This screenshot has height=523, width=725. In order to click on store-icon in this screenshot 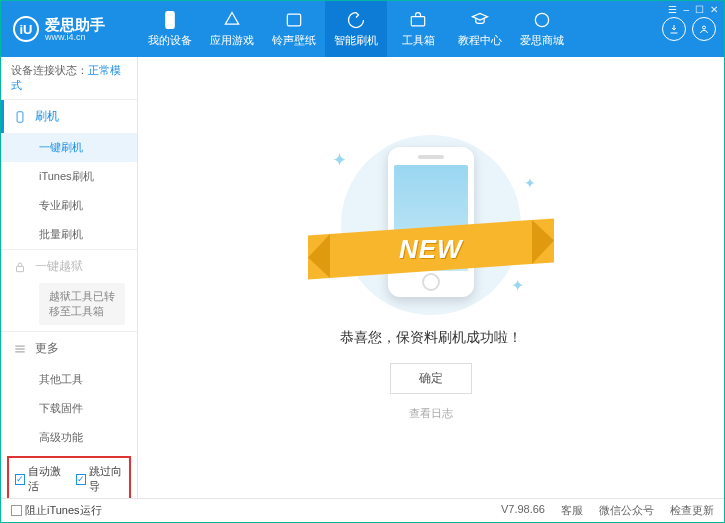, I will do `click(542, 20)`.